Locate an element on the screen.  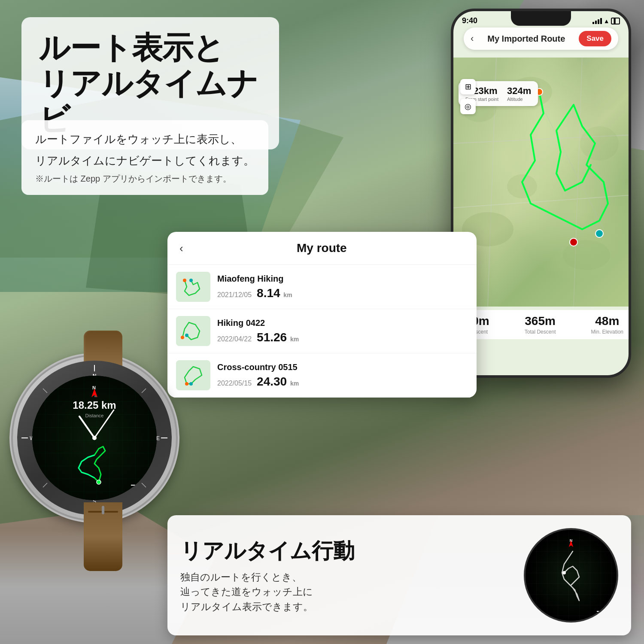
route-date-3: 2022/05/15 is located at coordinates (234, 383).